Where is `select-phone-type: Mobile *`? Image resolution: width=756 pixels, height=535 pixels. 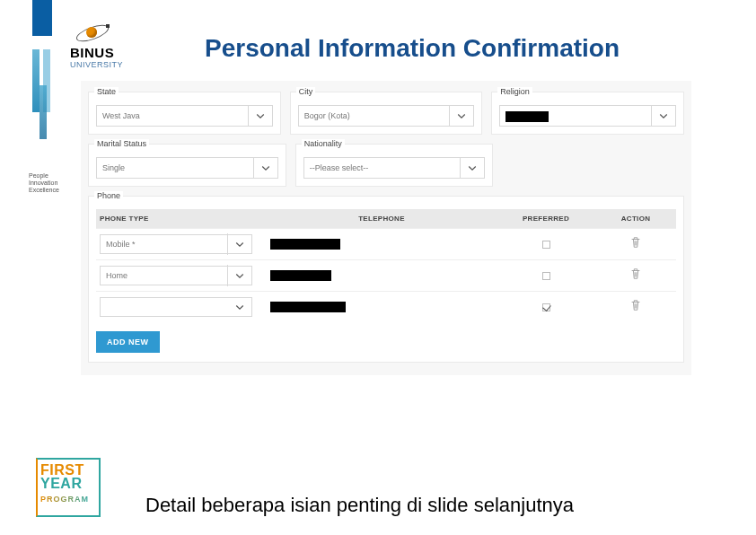
select-phone-type: Mobile * is located at coordinates (176, 244).